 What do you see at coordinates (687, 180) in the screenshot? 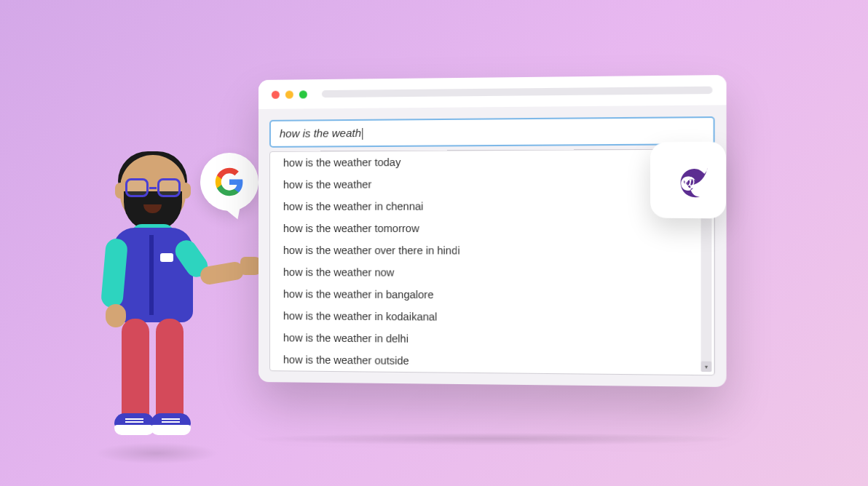
I see `blazor-icon: @` at bounding box center [687, 180].